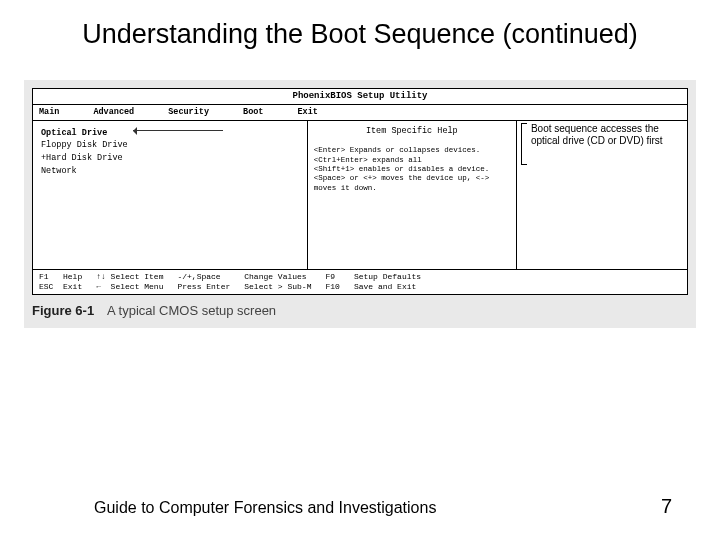  Describe the element at coordinates (360, 306) in the screenshot. I see `figure-caption: Figure 6-1 A typical CMOS setup screen` at that location.